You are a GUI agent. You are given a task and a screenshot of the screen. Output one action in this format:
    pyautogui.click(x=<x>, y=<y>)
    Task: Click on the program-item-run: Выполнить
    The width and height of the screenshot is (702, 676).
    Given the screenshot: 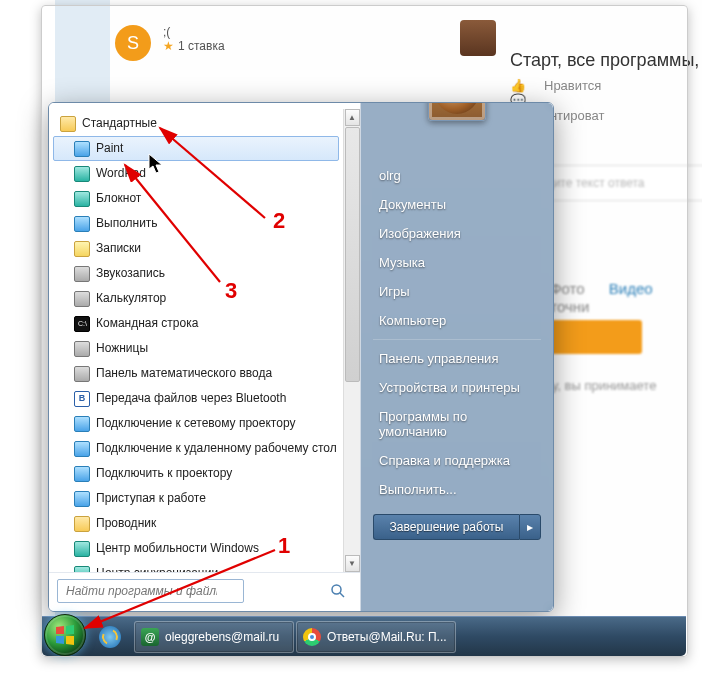 What is the action you would take?
    pyautogui.click(x=196, y=224)
    